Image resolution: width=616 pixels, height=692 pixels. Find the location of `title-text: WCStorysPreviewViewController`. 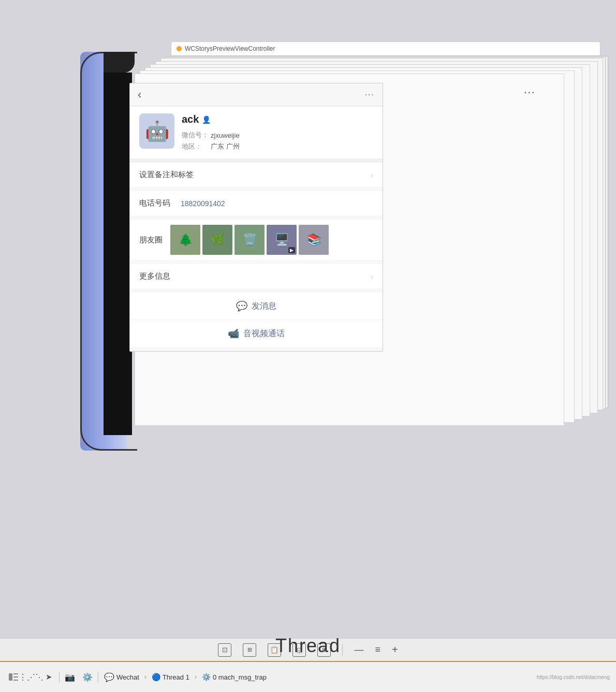

title-text: WCStorysPreviewViewController is located at coordinates (230, 49).